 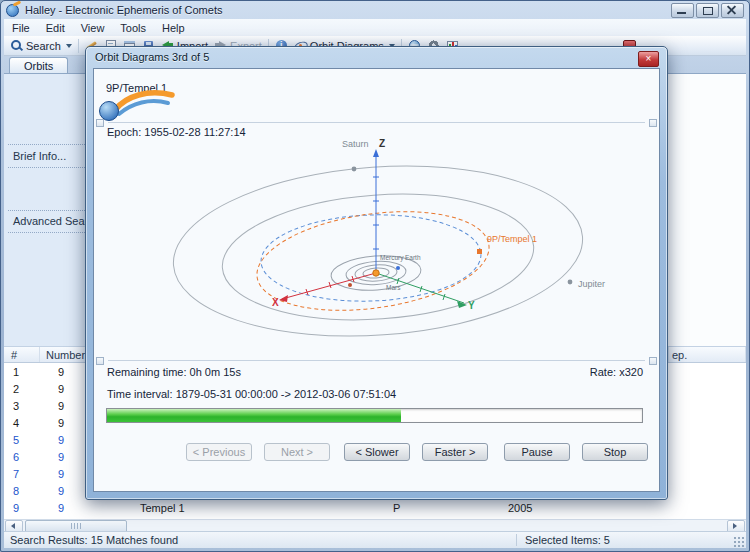 What do you see at coordinates (276, 302) in the screenshot?
I see `x-axis-label: X` at bounding box center [276, 302].